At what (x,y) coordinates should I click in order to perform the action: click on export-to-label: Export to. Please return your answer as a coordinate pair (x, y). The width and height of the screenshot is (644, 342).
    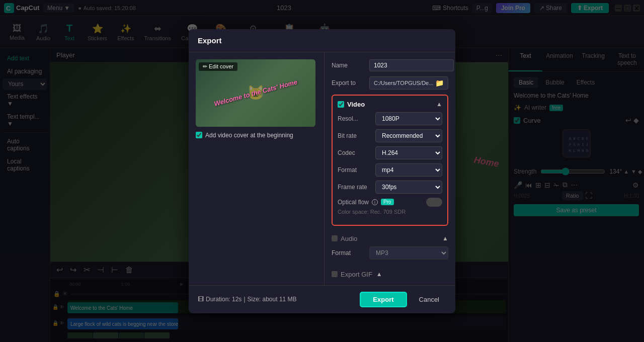
    Looking at the image, I should click on (350, 83).